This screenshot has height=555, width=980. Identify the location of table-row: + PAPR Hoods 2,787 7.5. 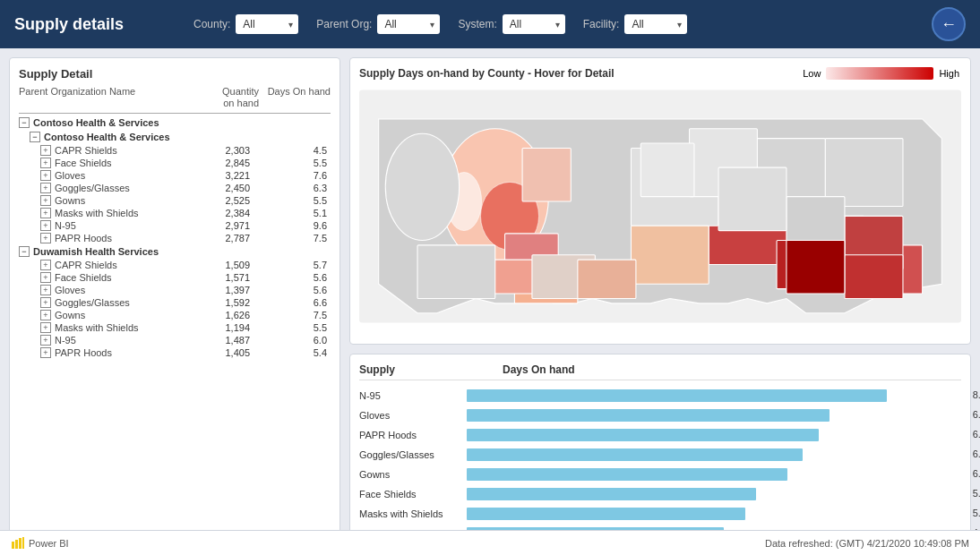
(175, 238).